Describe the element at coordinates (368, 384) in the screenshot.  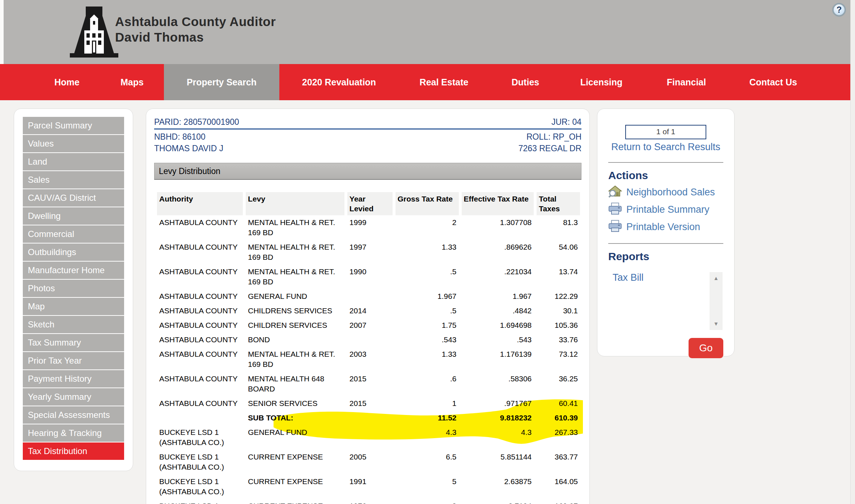
I see `levy-row: ASHTABULA COUNTYMENTAL HEALTH 648 BOARD2…` at that location.